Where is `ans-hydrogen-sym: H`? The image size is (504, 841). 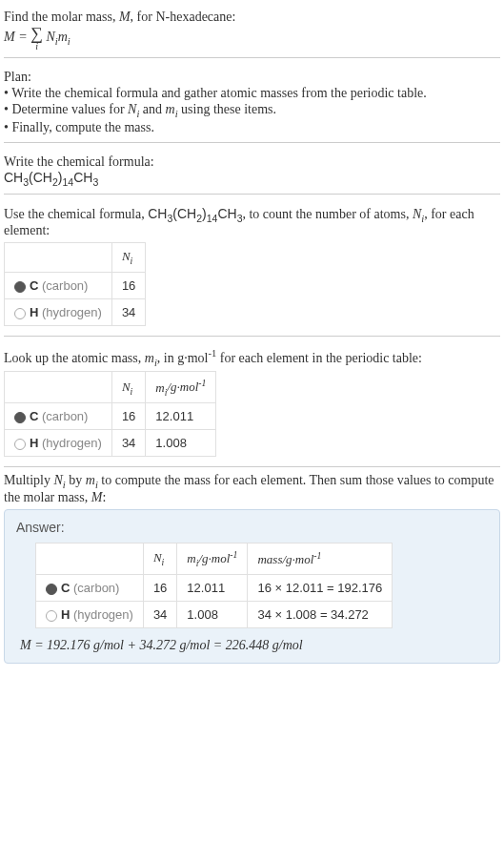
ans-hydrogen-sym: H is located at coordinates (65, 614).